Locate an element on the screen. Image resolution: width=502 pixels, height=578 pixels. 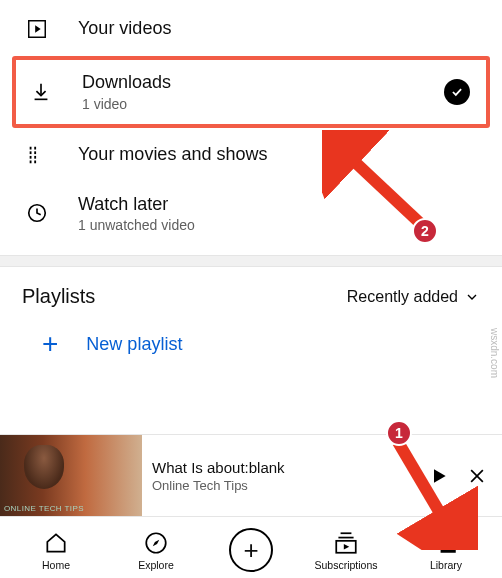
plus-icon: + is located at coordinates (50, 344).